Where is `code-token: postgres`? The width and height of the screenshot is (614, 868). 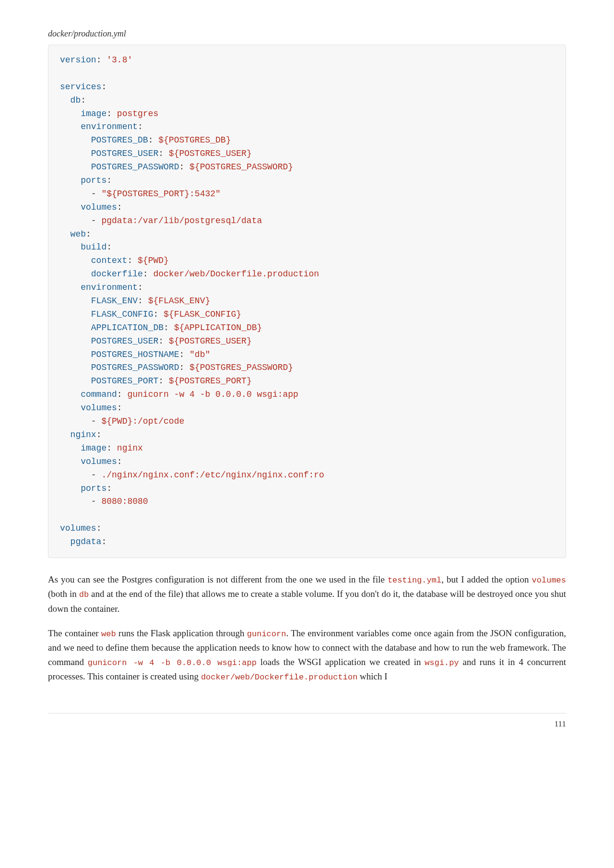
code-token: postgres is located at coordinates (138, 114).